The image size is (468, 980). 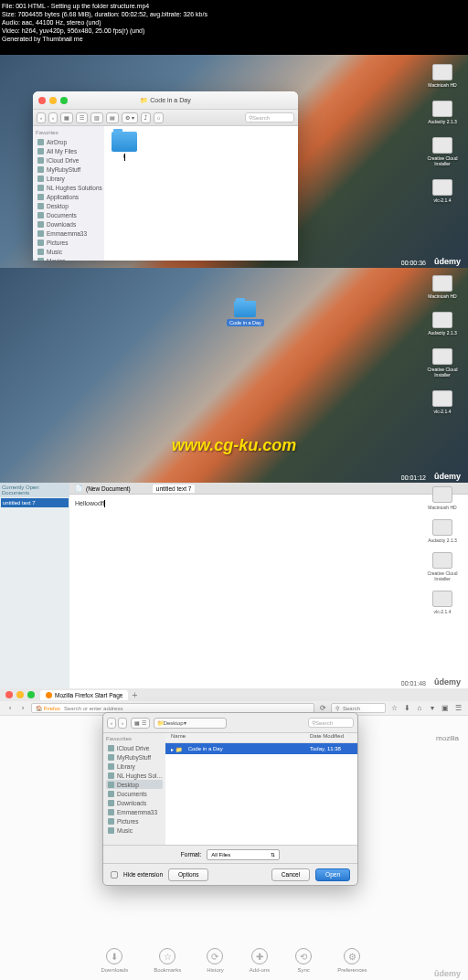 I want to click on folder-label: Code in a Day, so click(x=245, y=323).